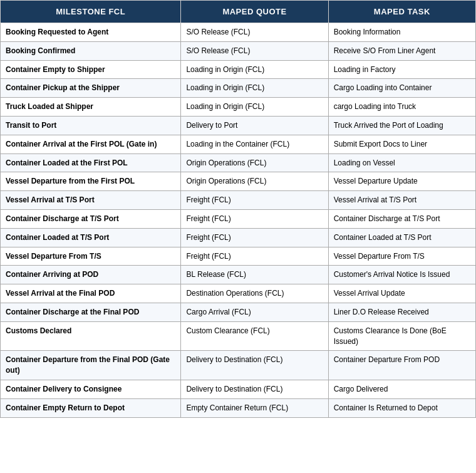 This screenshot has height=473, width=476. I want to click on task-cell: cargo Loading into Truck, so click(402, 107).